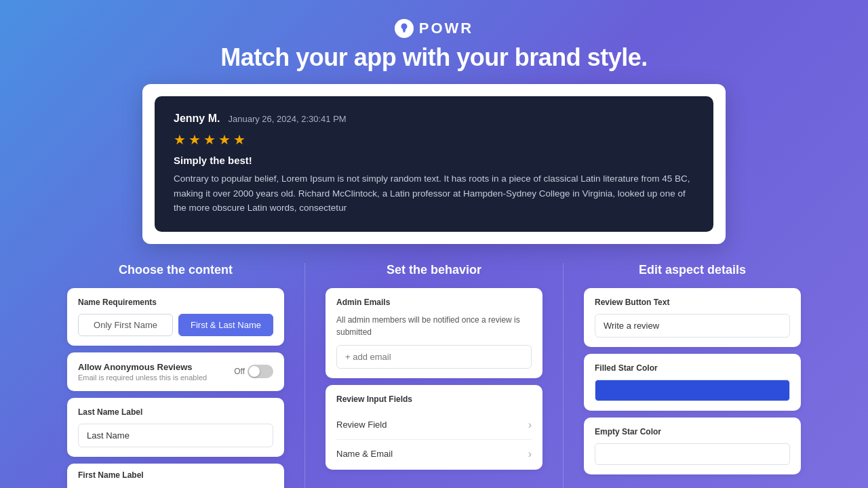 This screenshot has height=488, width=868. Describe the element at coordinates (434, 28) in the screenshot. I see `logo: POWR` at that location.